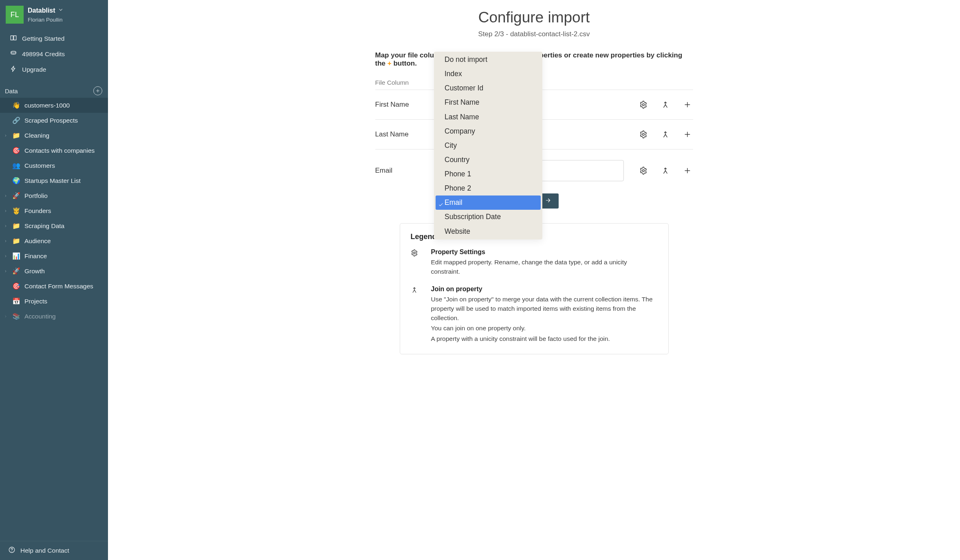  Describe the element at coordinates (488, 217) in the screenshot. I see `dropdown-option: Subscription Date` at that location.